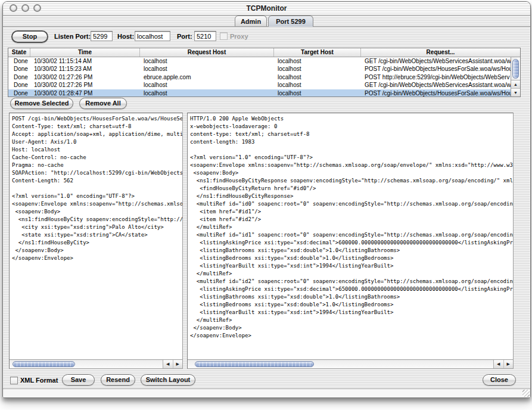  What do you see at coordinates (207, 77) in the screenshot?
I see `cell-request-host: ebruce.apple.com` at bounding box center [207, 77].